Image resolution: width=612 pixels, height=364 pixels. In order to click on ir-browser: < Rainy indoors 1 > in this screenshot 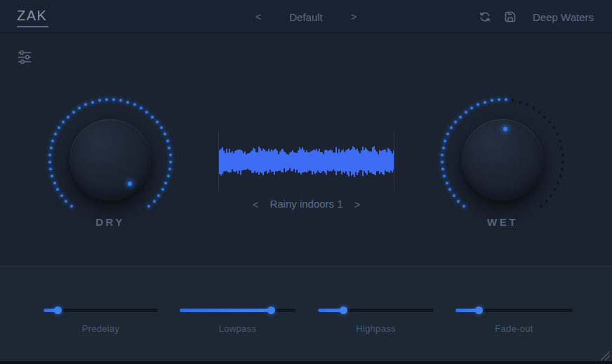, I will do `click(306, 205)`.